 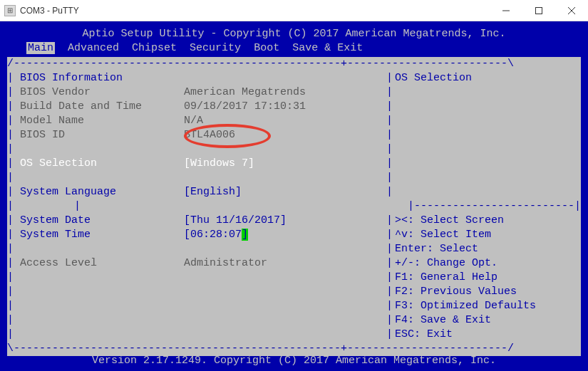 What do you see at coordinates (102, 121) in the screenshot?
I see `model-name-label: Model Name` at bounding box center [102, 121].